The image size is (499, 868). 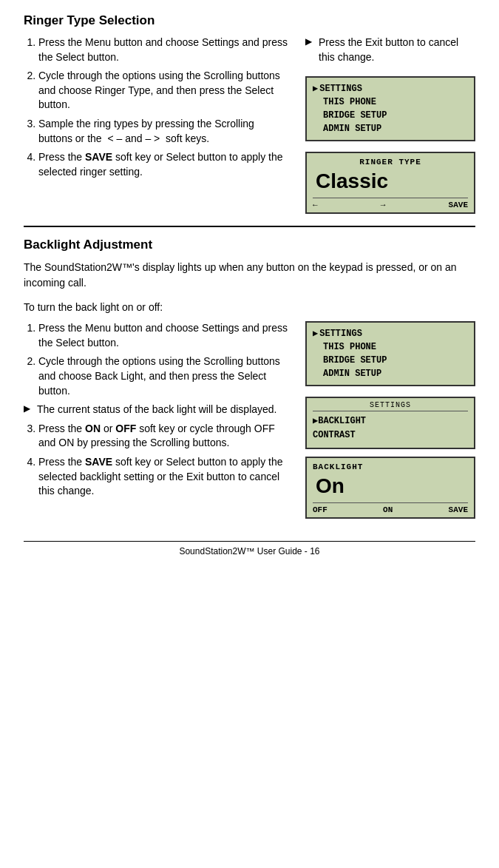 What do you see at coordinates (157, 360) in the screenshot?
I see `backlight-steps-list: Press the Menu button and choose Setting…` at bounding box center [157, 360].